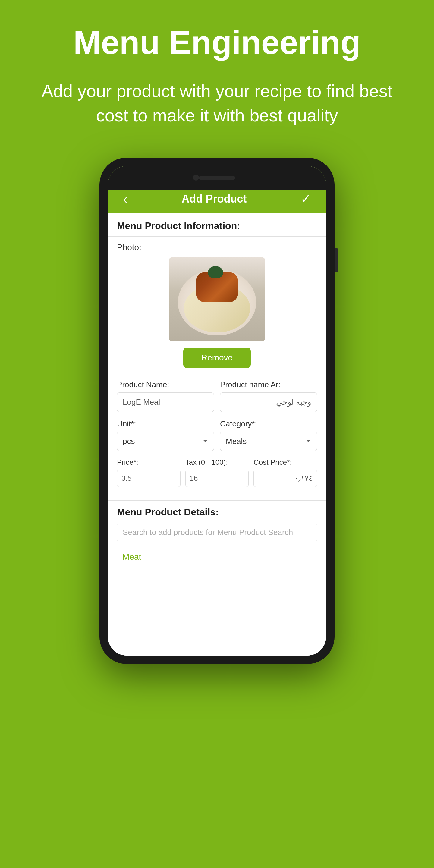 This screenshot has width=434, height=868. What do you see at coordinates (217, 532) in the screenshot?
I see `search-input-wrapper: Search to add products for Menu Product …` at bounding box center [217, 532].